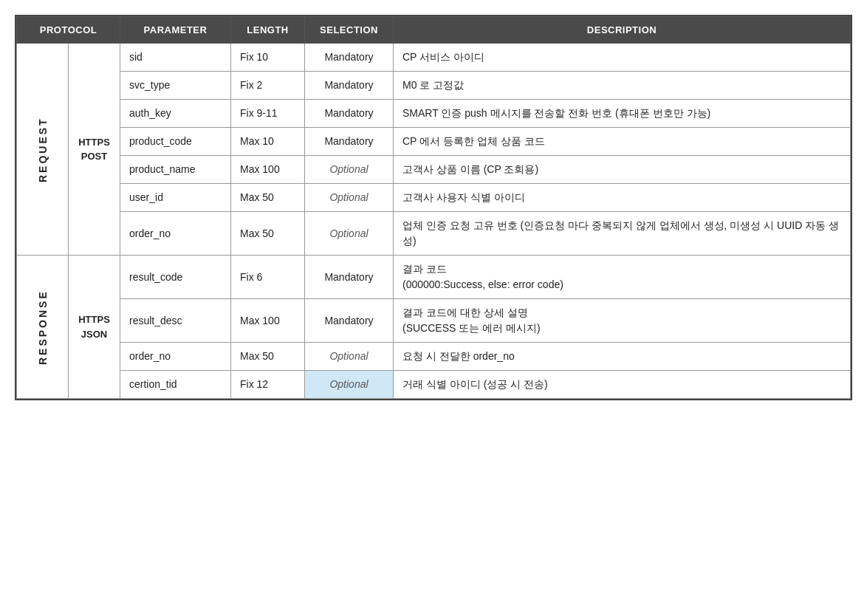 The image size is (867, 616). I want to click on selection-userid: Optional, so click(349, 198).